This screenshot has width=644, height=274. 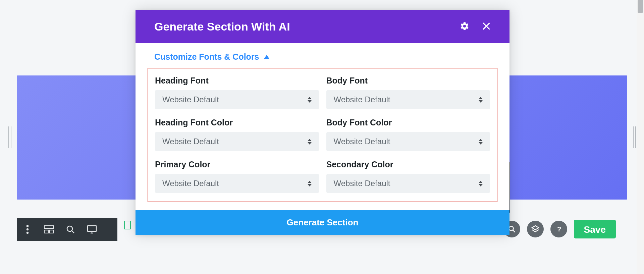 What do you see at coordinates (237, 100) in the screenshot?
I see `heading-font-select: Website Default` at bounding box center [237, 100].